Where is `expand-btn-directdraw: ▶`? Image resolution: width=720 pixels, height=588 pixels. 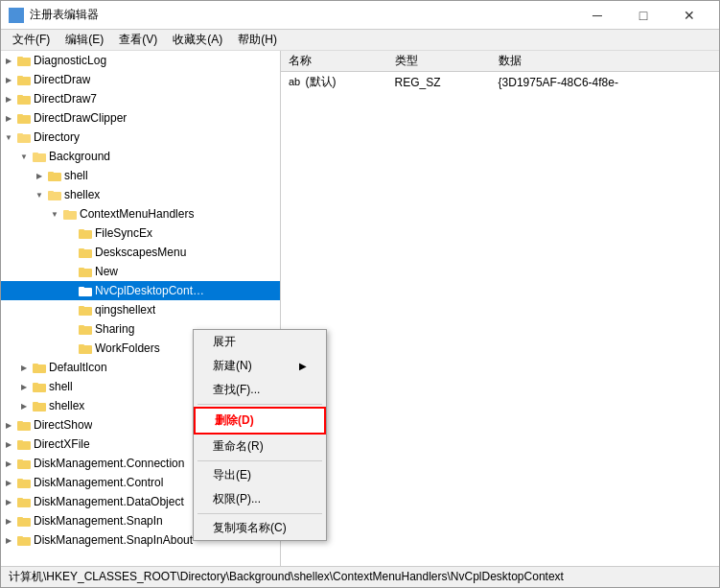
expand-btn-directdraw: ▶ is located at coordinates (9, 80).